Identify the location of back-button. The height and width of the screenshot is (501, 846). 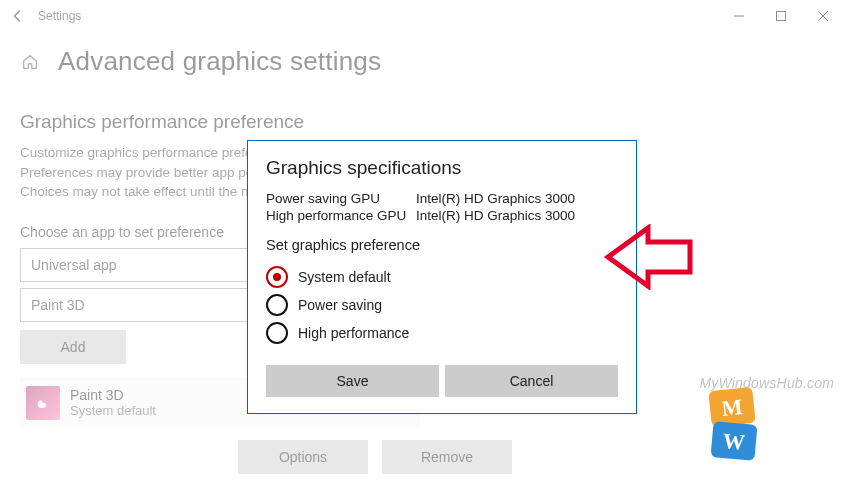
(18, 16).